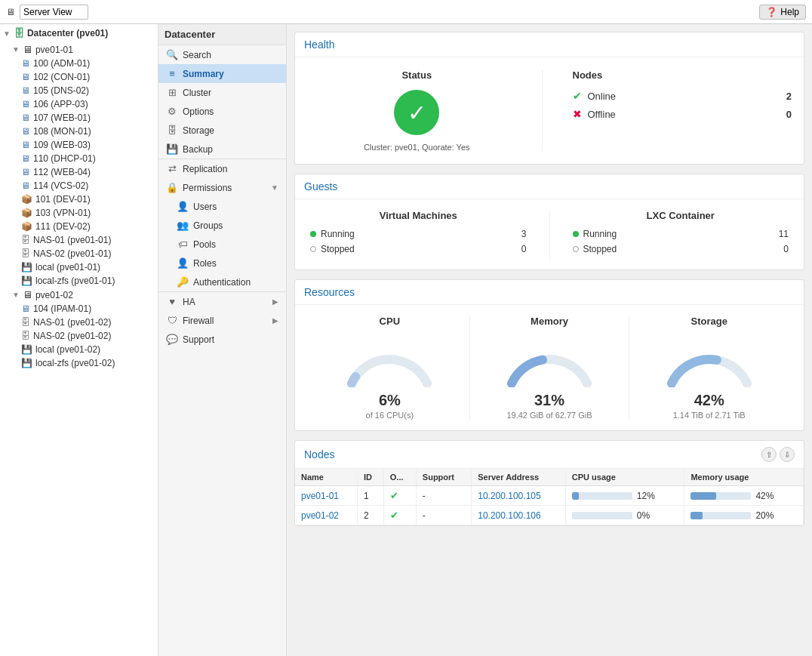 The image size is (812, 656). Describe the element at coordinates (417, 113) in the screenshot. I see `check-icon: ✓` at that location.